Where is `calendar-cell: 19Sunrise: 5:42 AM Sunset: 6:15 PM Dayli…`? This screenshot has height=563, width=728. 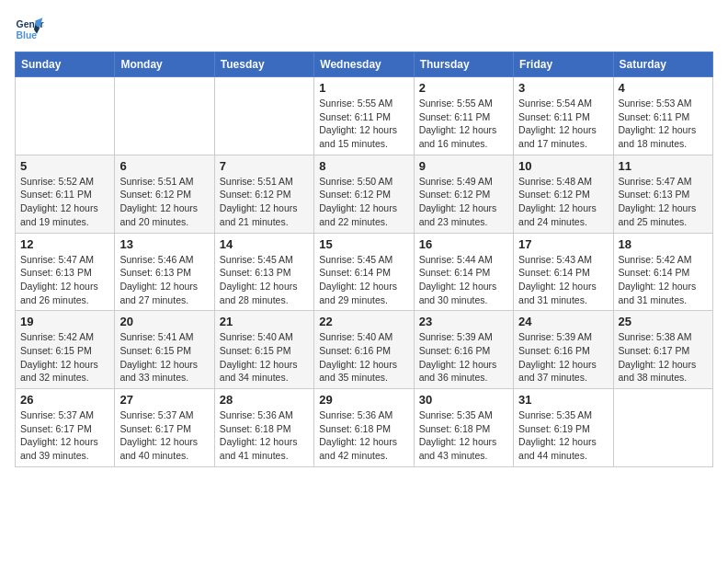 calendar-cell: 19Sunrise: 5:42 AM Sunset: 6:15 PM Dayli… is located at coordinates (65, 350).